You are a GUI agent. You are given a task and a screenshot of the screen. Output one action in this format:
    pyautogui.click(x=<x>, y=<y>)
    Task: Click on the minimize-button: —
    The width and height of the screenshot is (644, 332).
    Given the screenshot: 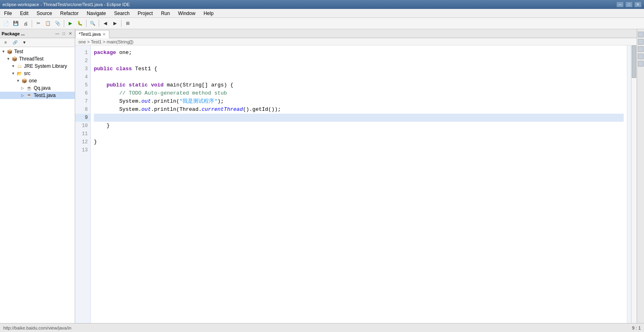 What is the action you would take?
    pyautogui.click(x=620, y=4)
    